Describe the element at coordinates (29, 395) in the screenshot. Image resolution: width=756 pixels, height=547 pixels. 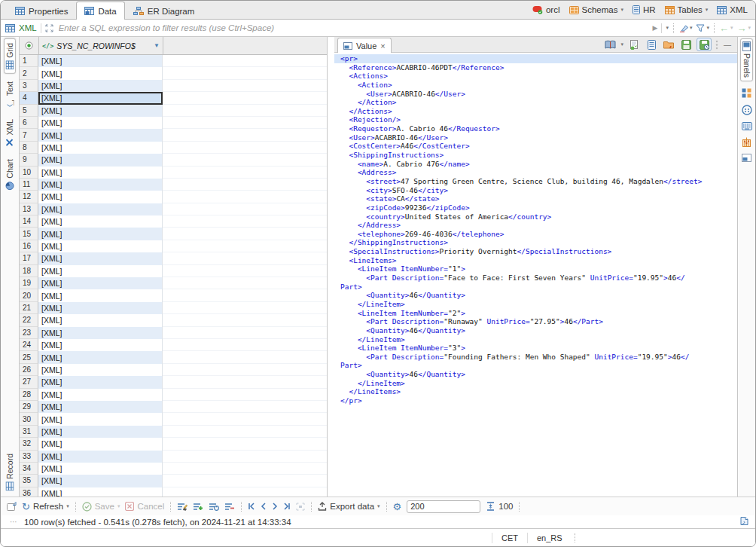
I see `row-number: 28` at that location.